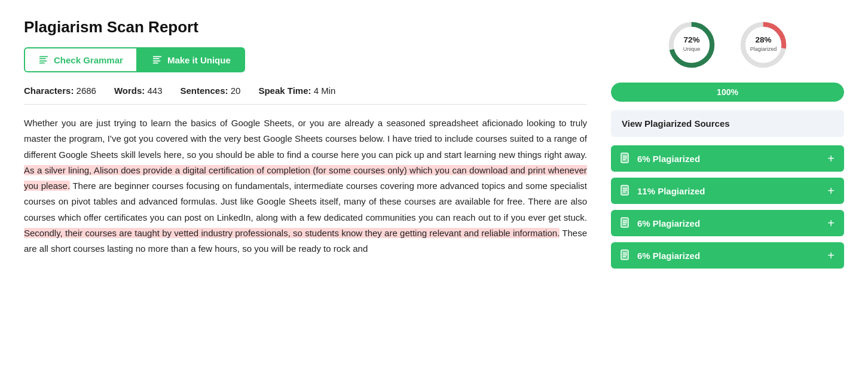  Describe the element at coordinates (728, 223) in the screenshot. I see `plagiarism-item-2: 6% Plagiarized +` at that location.